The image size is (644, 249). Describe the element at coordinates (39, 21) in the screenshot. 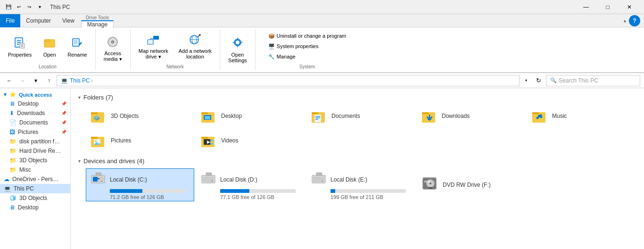

I see `tab-computer: Computer` at that location.